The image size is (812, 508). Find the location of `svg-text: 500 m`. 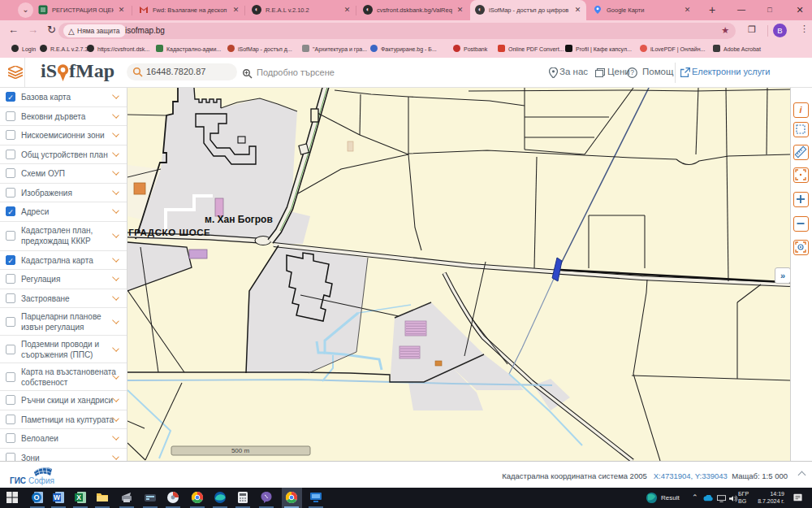

svg-text: 500 m is located at coordinates (240, 450).